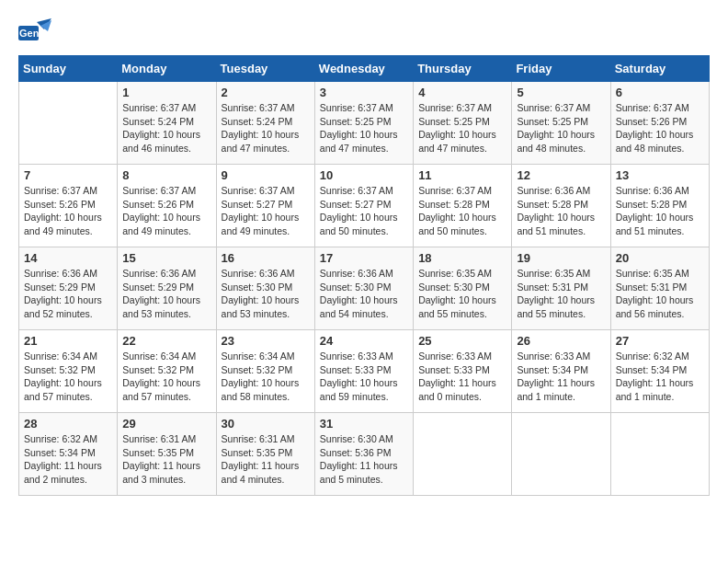  Describe the element at coordinates (266, 340) in the screenshot. I see `day-number: 23` at that location.